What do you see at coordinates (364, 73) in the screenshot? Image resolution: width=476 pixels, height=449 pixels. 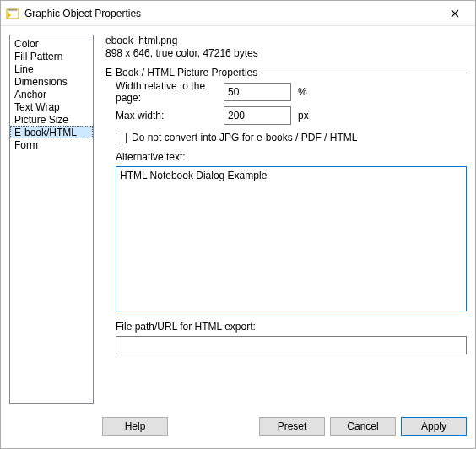 I see `group-separator` at bounding box center [364, 73].